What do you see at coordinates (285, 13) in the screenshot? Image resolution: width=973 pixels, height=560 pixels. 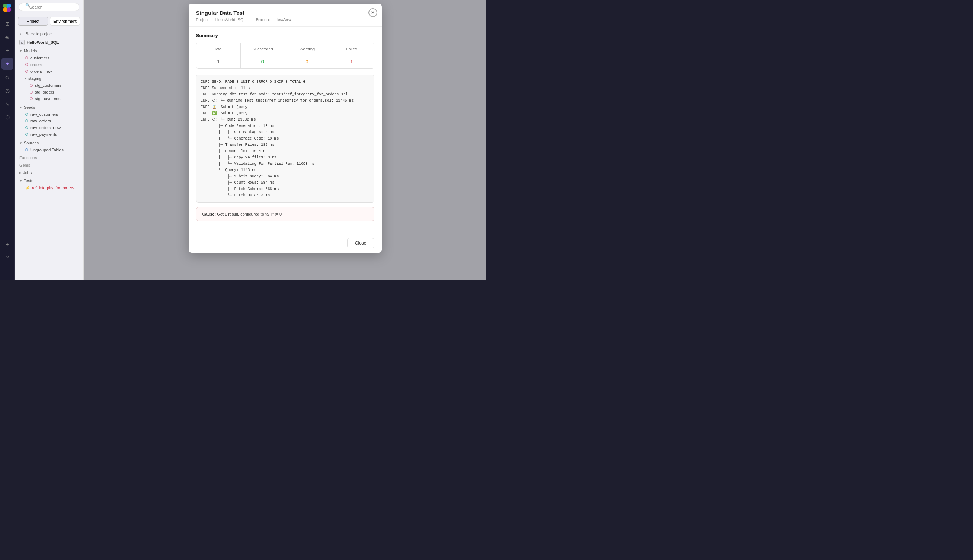 I see `modal-title: Singular Data Test` at bounding box center [285, 13].